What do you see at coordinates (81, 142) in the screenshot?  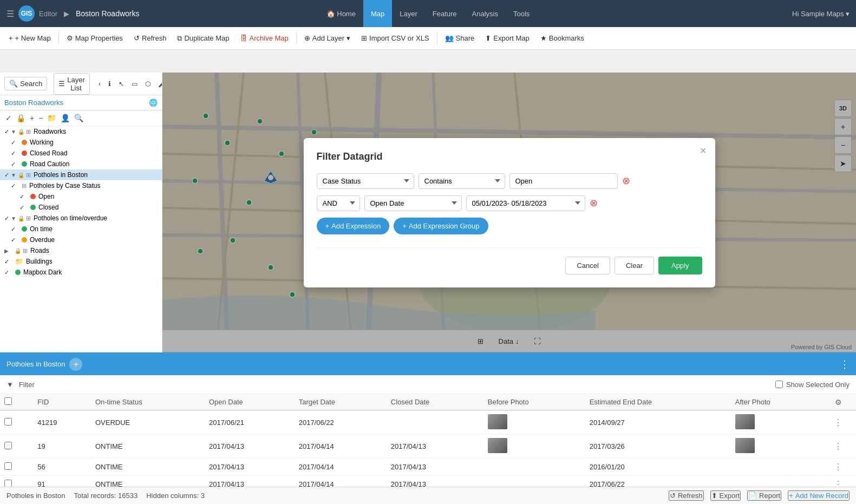 I see `layer-working: ✓ Working` at bounding box center [81, 142].